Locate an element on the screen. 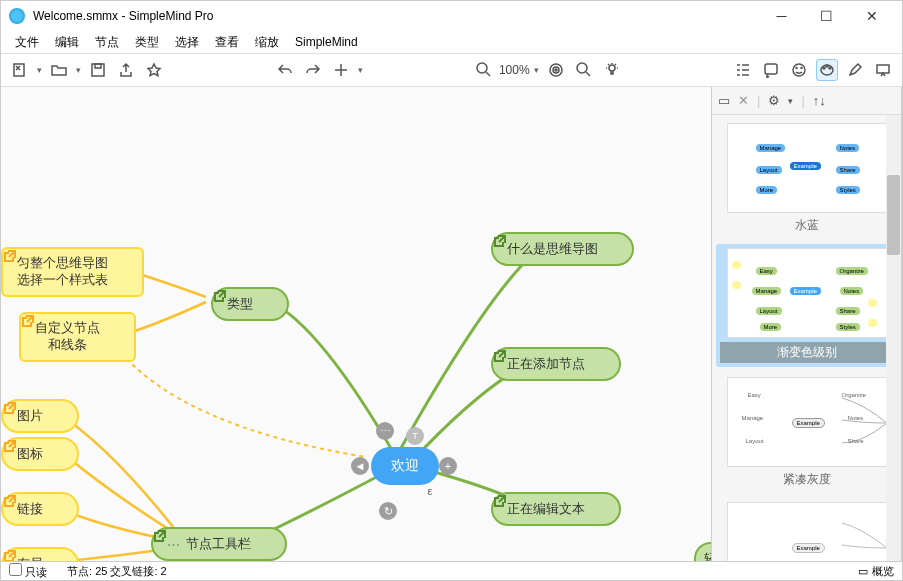 The width and height of the screenshot is (903, 581). menu-simplemind: SimpleMind is located at coordinates (326, 42).